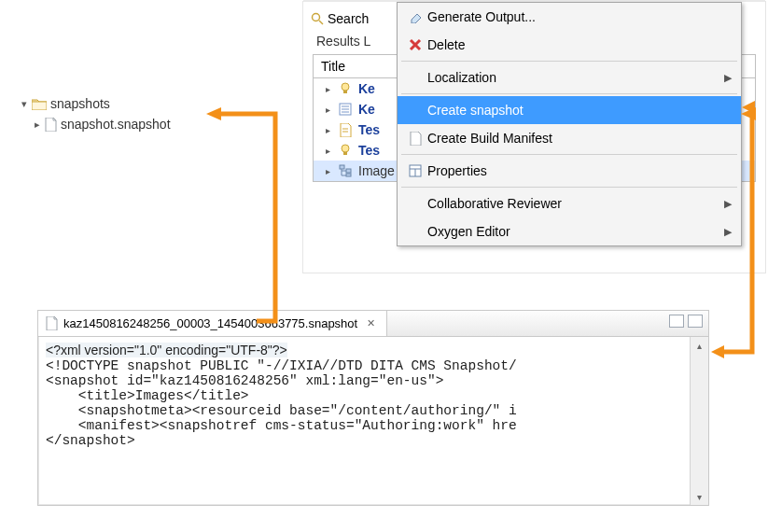  What do you see at coordinates (116, 124) in the screenshot?
I see `tree-file-label: snapshot.snapshot` at bounding box center [116, 124].